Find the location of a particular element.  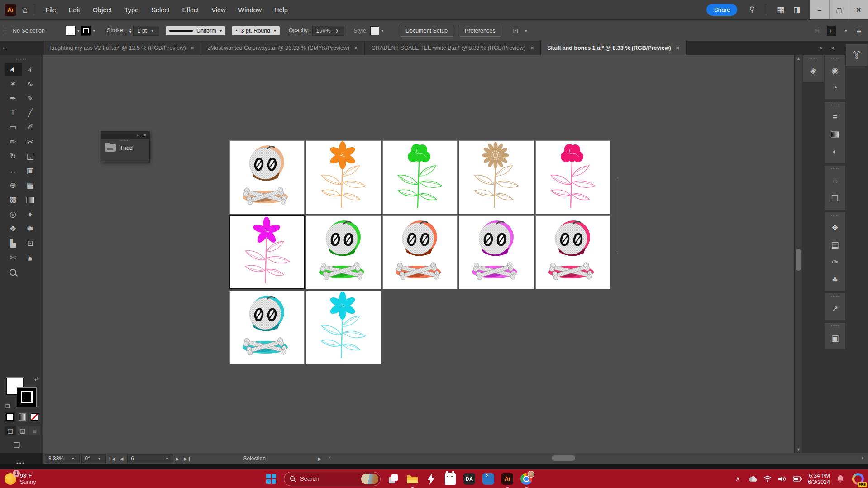

battery-icon is located at coordinates (797, 479).